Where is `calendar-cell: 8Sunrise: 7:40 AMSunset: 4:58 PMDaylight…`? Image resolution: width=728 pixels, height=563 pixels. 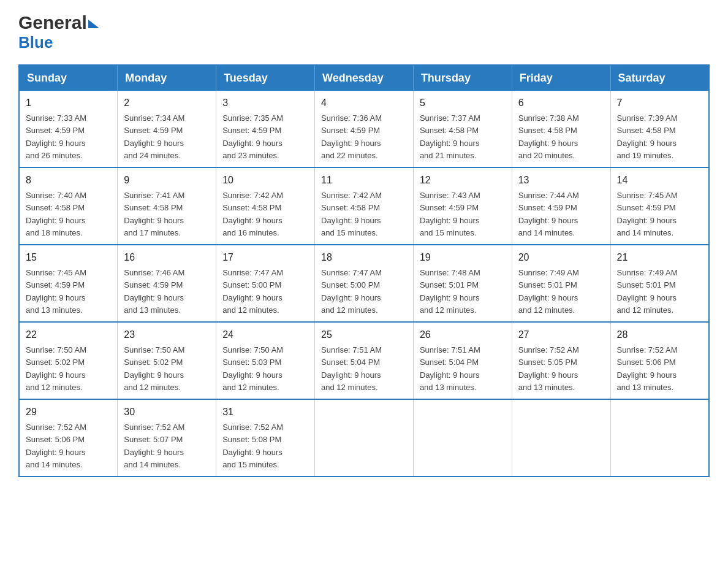
calendar-cell: 8Sunrise: 7:40 AMSunset: 4:58 PMDaylight… is located at coordinates (69, 206).